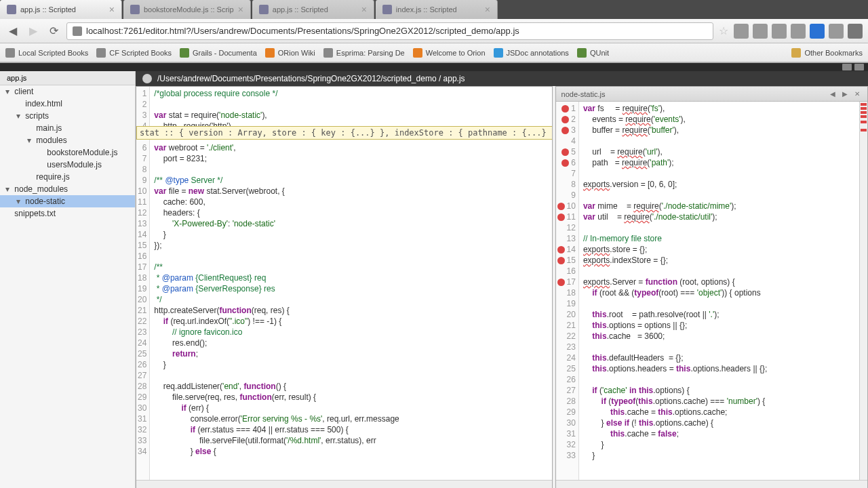  What do you see at coordinates (675, 152) in the screenshot?
I see `code-line: url = require('url'),` at bounding box center [675, 152].